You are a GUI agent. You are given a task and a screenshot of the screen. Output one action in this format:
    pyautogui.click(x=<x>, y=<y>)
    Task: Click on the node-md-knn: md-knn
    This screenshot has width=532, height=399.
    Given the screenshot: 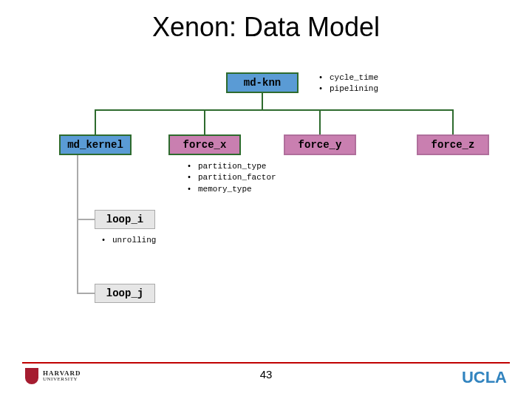 What is the action you would take?
    pyautogui.click(x=262, y=83)
    